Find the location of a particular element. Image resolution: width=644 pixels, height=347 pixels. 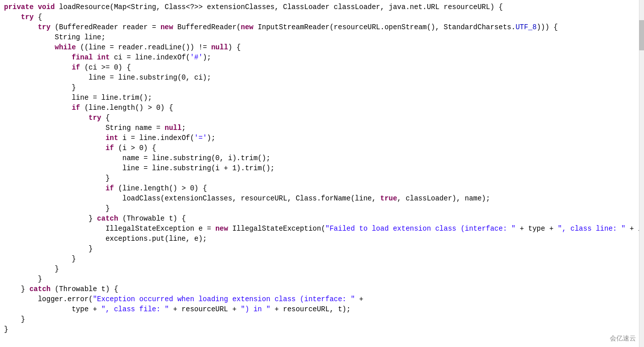

code-line-12: try { is located at coordinates (322, 118).